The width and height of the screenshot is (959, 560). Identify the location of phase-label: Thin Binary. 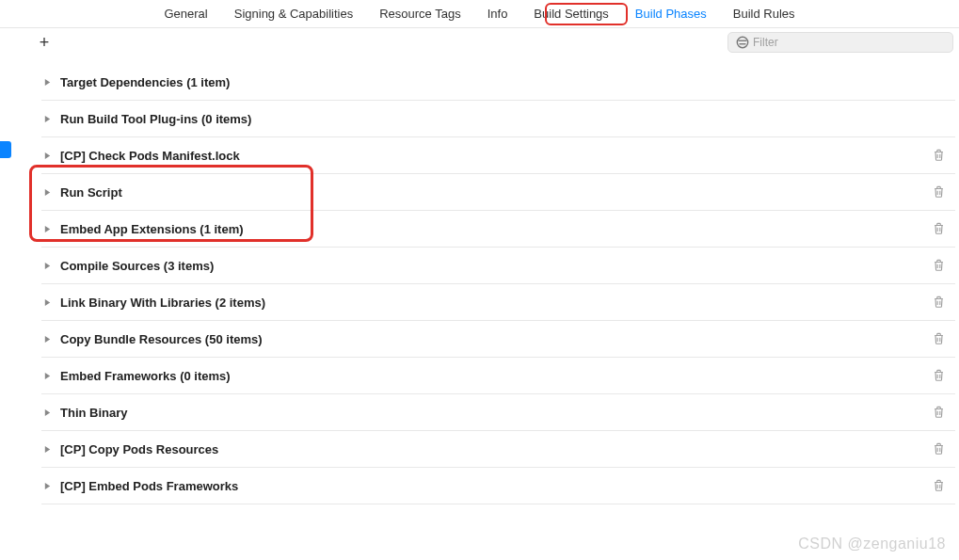
(495, 412).